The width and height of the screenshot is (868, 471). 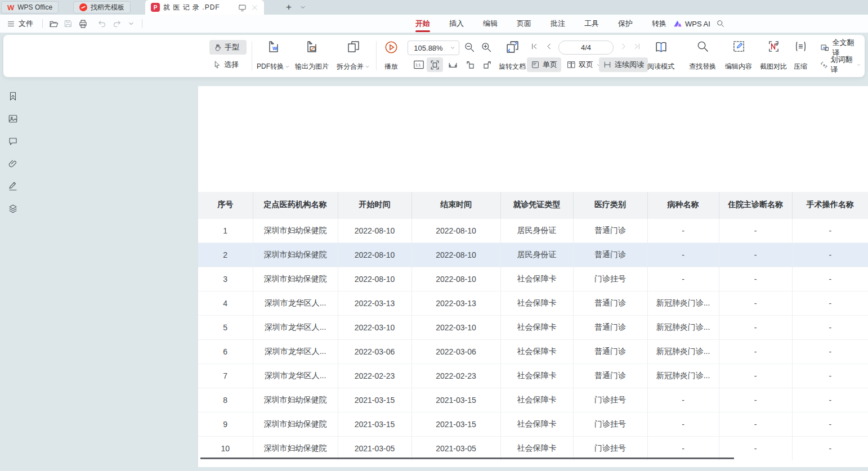 What do you see at coordinates (537, 303) in the screenshot?
I see `table-cell: 社会保障卡` at bounding box center [537, 303].